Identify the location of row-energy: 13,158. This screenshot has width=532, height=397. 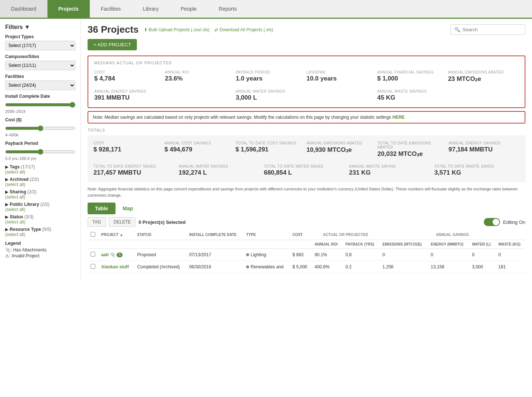
(448, 267).